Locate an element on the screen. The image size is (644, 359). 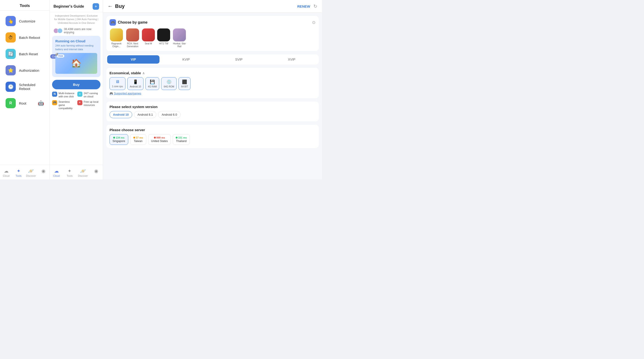
cpu-icon: 🖥 is located at coordinates (118, 82).